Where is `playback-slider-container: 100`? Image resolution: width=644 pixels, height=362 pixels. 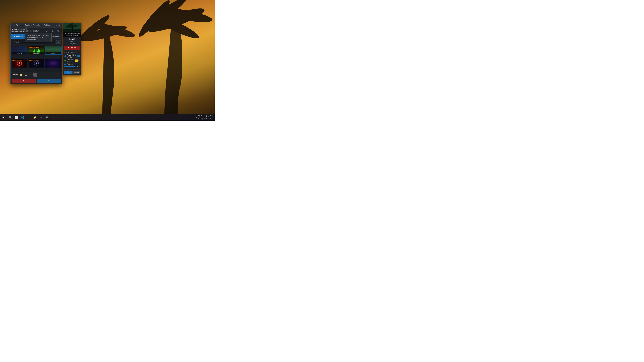 playback-slider-container: 100 is located at coordinates (72, 66).